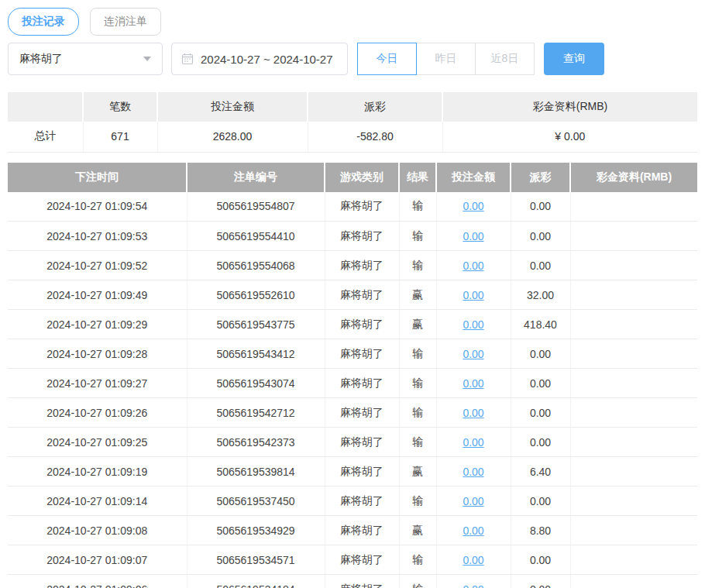 The width and height of the screenshot is (705, 588). What do you see at coordinates (352, 560) in the screenshot?
I see `table-row: 2024-10-27 01:09:07 5065619534571 麻将胡了 输…` at bounding box center [352, 560].